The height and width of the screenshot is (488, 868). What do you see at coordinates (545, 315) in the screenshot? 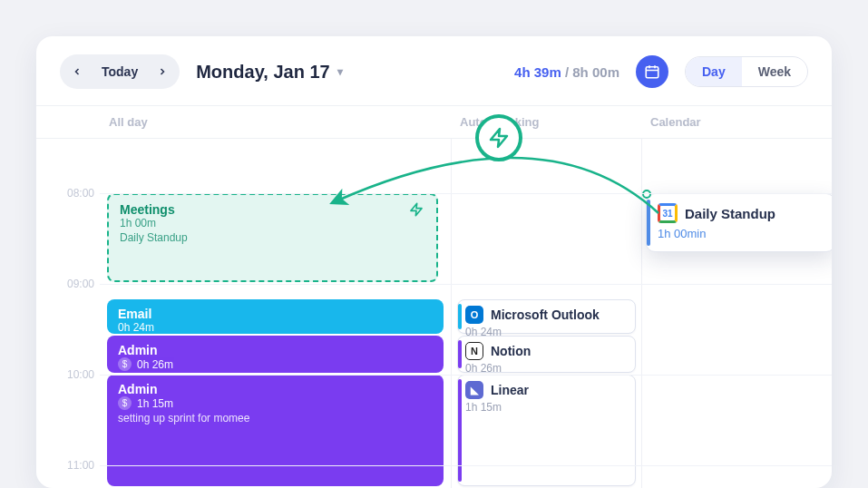
I see `app-name: Microsoft Outlook` at bounding box center [545, 315].